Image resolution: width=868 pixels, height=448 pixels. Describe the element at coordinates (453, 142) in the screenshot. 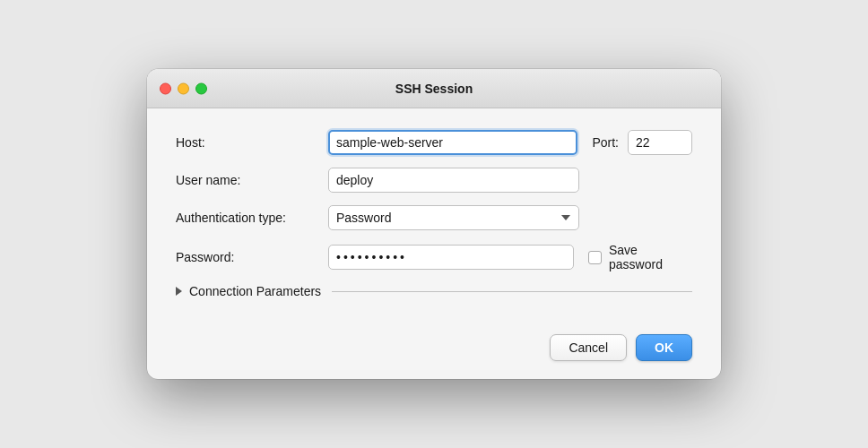

I see `host-input` at that location.